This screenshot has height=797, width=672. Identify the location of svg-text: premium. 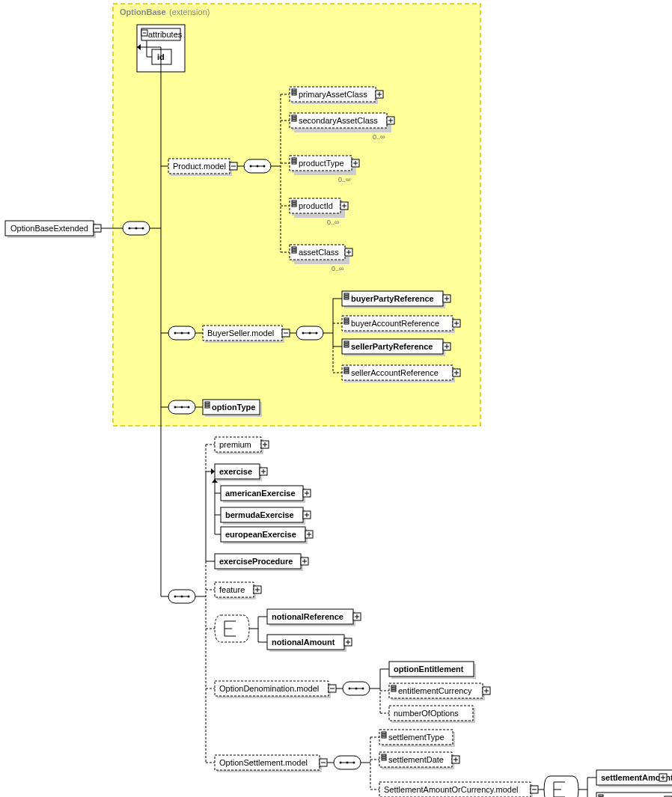
(235, 445).